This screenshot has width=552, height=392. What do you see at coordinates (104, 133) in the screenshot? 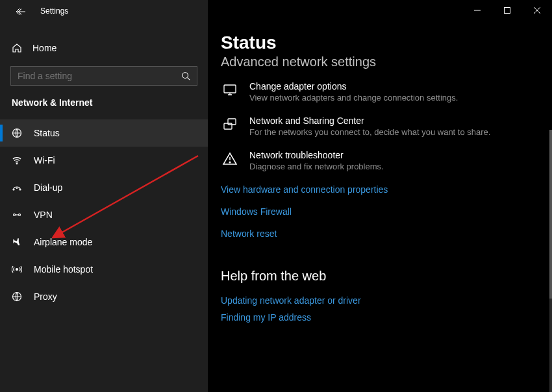
I see `sidebar-item-status: Status` at bounding box center [104, 133].